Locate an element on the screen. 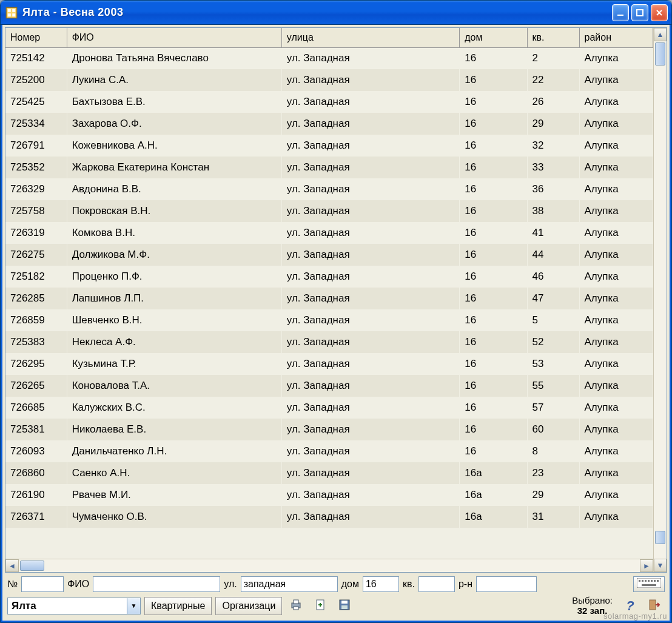  city-combo: Ялта ▼ is located at coordinates (74, 606).